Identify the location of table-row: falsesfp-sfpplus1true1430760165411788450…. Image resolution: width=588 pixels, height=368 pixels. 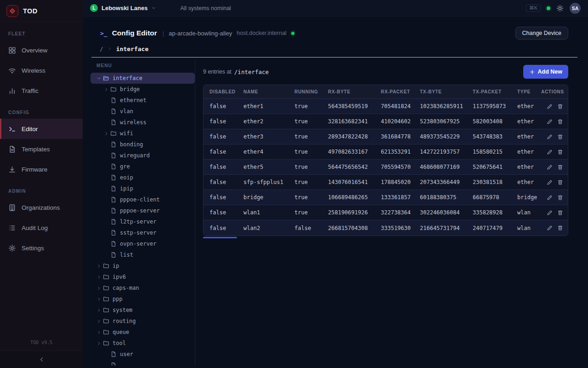
(386, 182).